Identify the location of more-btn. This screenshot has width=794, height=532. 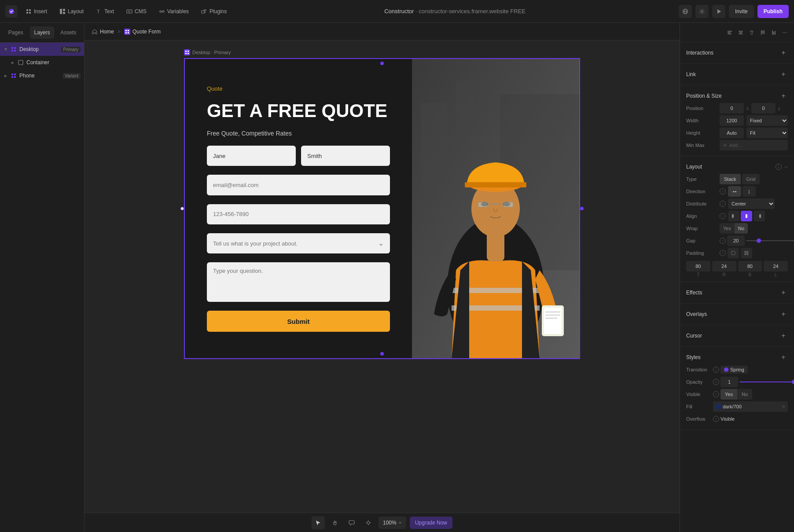
(785, 33).